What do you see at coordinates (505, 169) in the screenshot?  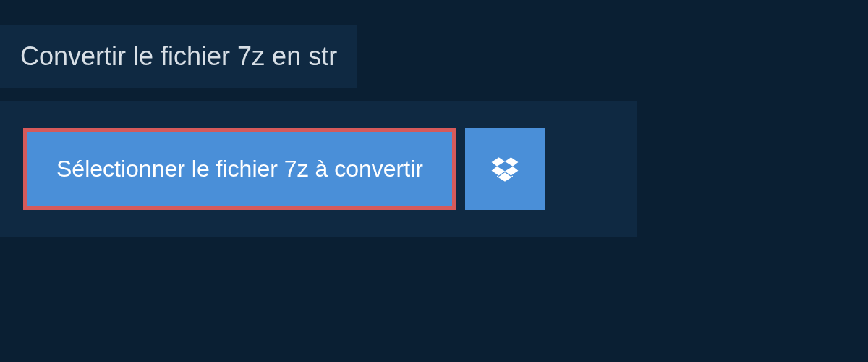 I see `dropbox-icon` at bounding box center [505, 169].